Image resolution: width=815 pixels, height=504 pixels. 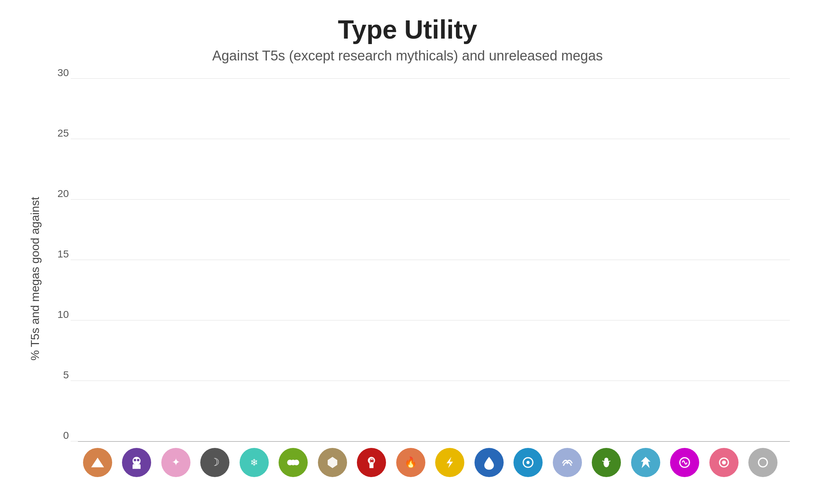 I want to click on type-icon-electric, so click(x=450, y=462).